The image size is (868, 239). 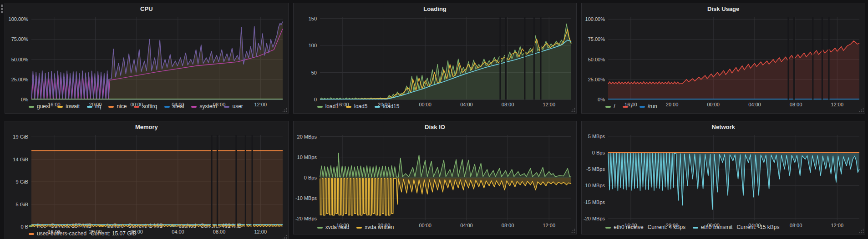 I want to click on y-tick-label: 14 GiB, so click(x=20, y=159).